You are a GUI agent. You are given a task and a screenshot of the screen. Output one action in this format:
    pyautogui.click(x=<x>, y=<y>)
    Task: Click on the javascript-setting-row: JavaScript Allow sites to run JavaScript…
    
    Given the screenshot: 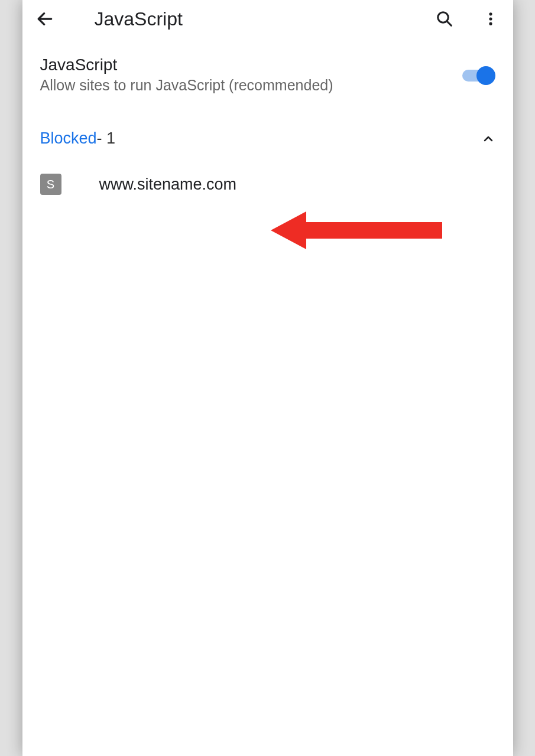 What is the action you would take?
    pyautogui.click(x=268, y=72)
    